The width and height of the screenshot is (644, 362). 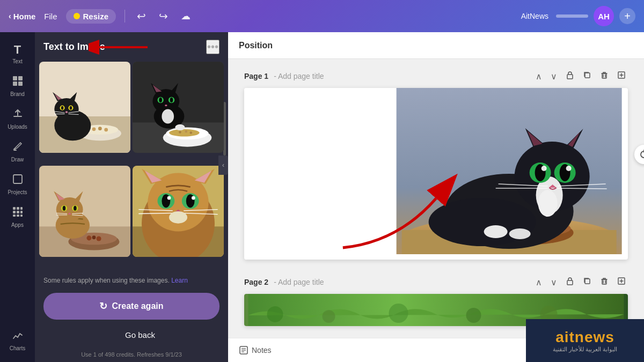 I want to click on home-button: ‹ Home, so click(x=22, y=16).